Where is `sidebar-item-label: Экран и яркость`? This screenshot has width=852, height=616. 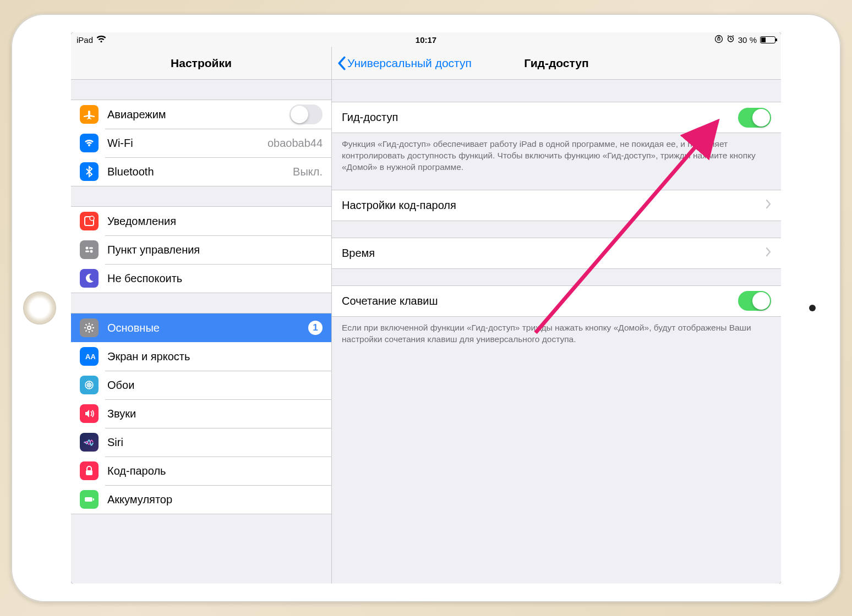
sidebar-item-label: Экран и яркость is located at coordinates (215, 356).